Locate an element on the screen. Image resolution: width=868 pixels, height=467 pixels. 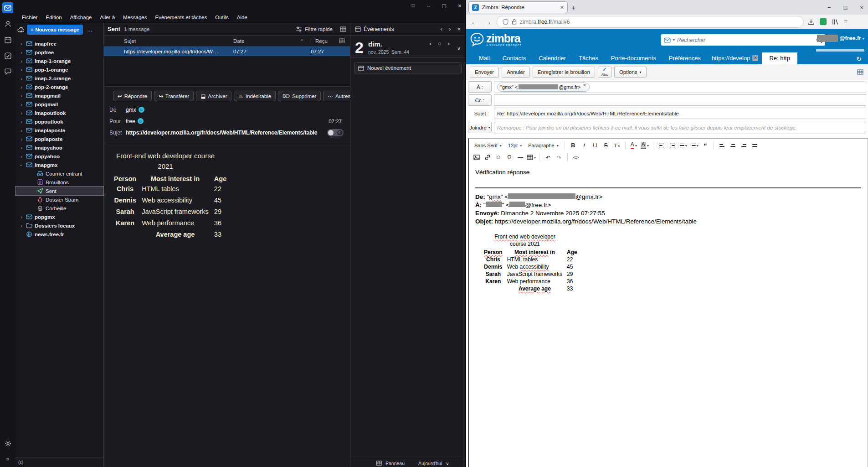
subject-input: Re: https://developer.mozilla.org/fr/doc… is located at coordinates (680, 113).